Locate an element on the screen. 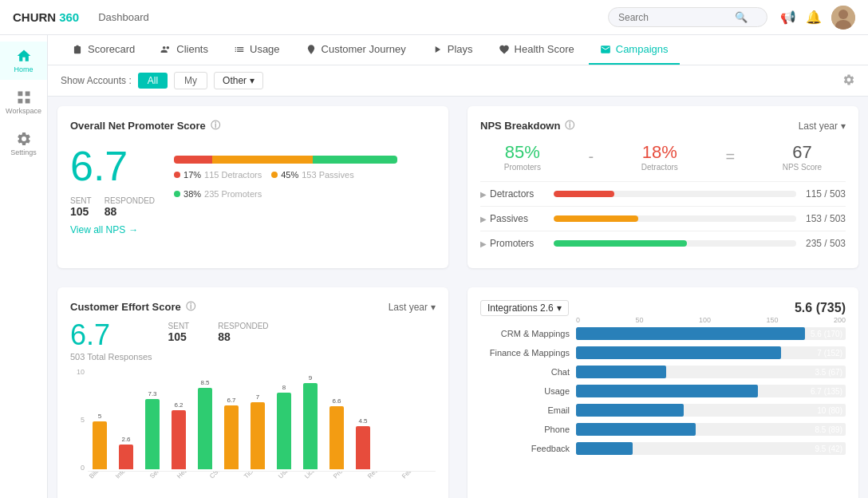 This screenshot has height=498, width=868. other-dropdown: Other ▾ is located at coordinates (239, 81).